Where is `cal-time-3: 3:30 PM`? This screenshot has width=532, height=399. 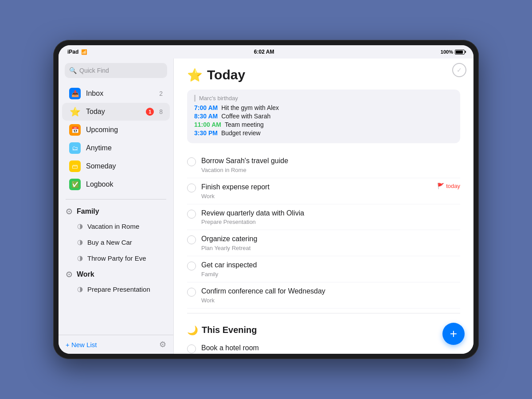 cal-time-3: 3:30 PM is located at coordinates (206, 133).